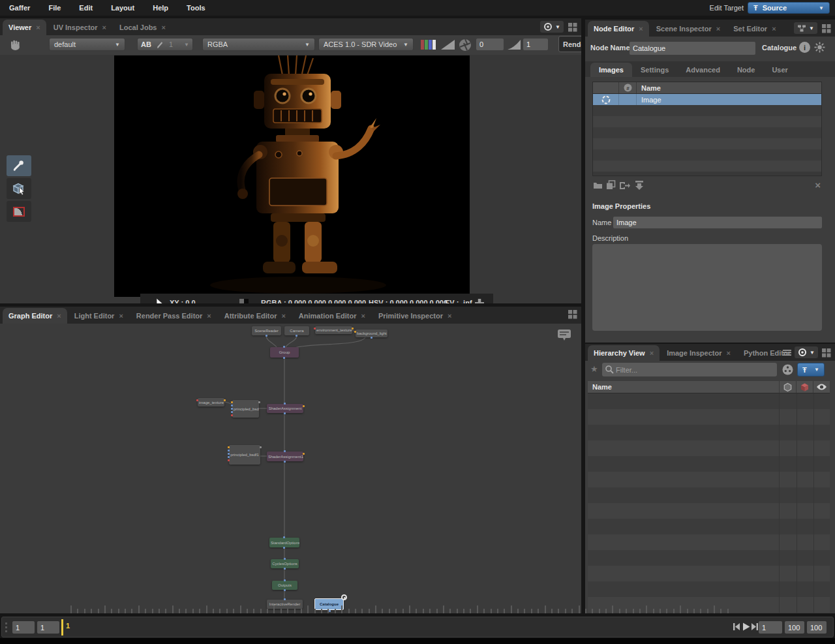 The image size is (835, 644). I want to click on extract-icon, so click(639, 185).